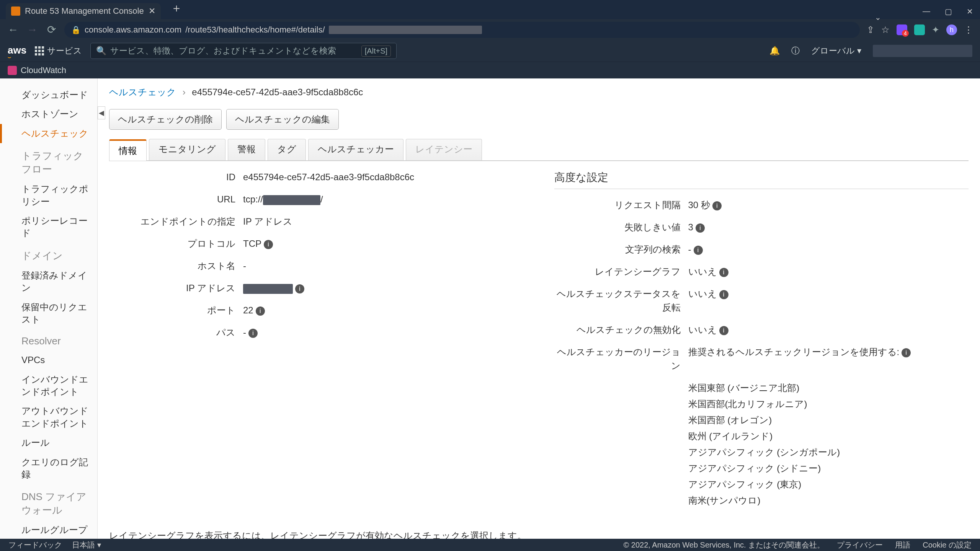 This screenshot has width=980, height=551. Describe the element at coordinates (828, 404) in the screenshot. I see `region-item: 米国西部(北カリフォルニア)` at that location.